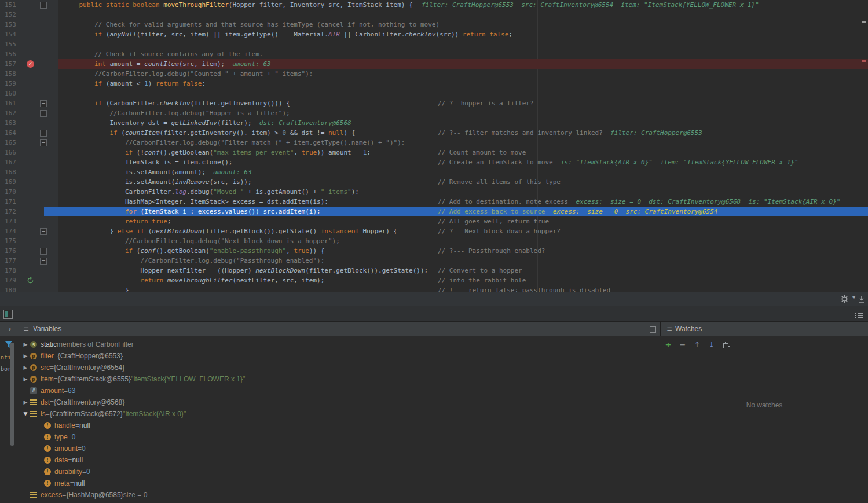 The width and height of the screenshot is (868, 503). Describe the element at coordinates (329, 368) in the screenshot. I see `variable-row-src: ▶psrc = {CraftInventory@6554}` at that location.